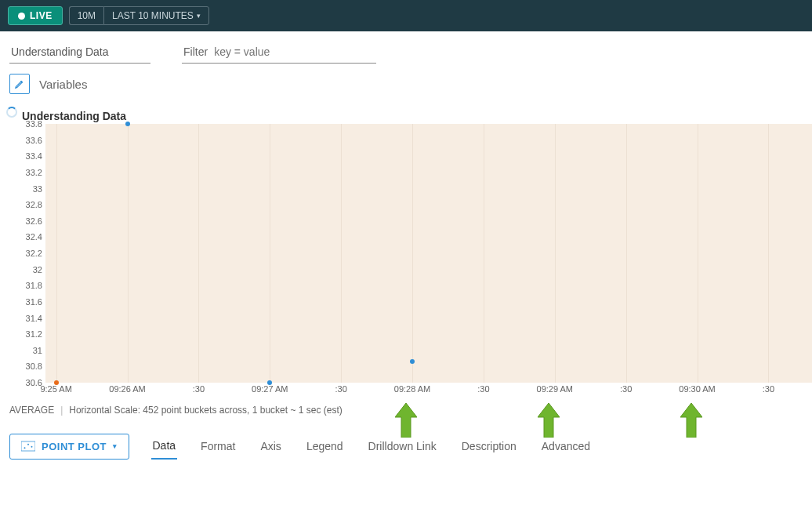 This screenshot has width=812, height=505. Describe the element at coordinates (28, 446) in the screenshot. I see `point-plot-icon` at that location.